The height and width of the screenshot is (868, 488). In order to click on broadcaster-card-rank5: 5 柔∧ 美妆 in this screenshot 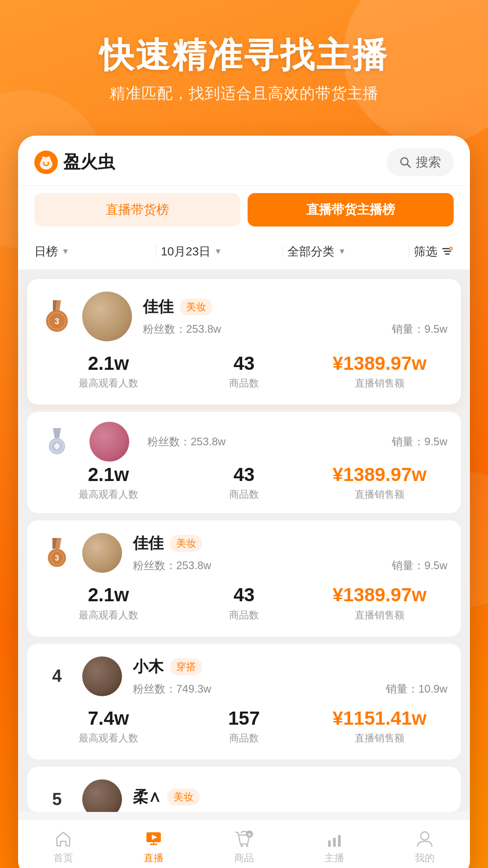, I will do `click(244, 789)`.